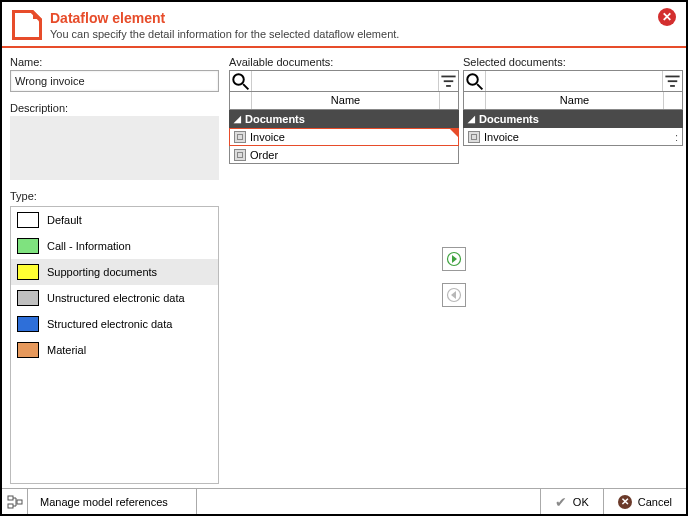 Image resolution: width=688 pixels, height=516 pixels. What do you see at coordinates (454, 259) in the screenshot?
I see `move-right-button` at bounding box center [454, 259].